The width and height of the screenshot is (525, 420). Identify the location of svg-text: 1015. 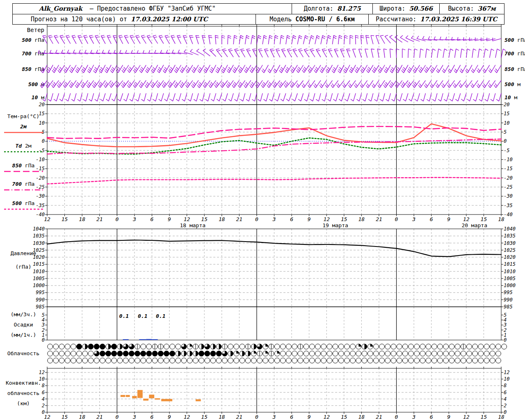
(509, 264).